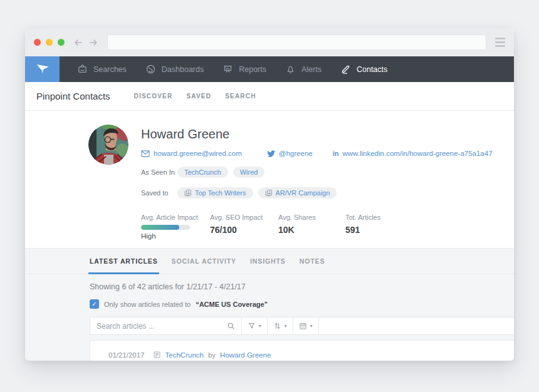  I want to click on window-controls, so click(49, 43).